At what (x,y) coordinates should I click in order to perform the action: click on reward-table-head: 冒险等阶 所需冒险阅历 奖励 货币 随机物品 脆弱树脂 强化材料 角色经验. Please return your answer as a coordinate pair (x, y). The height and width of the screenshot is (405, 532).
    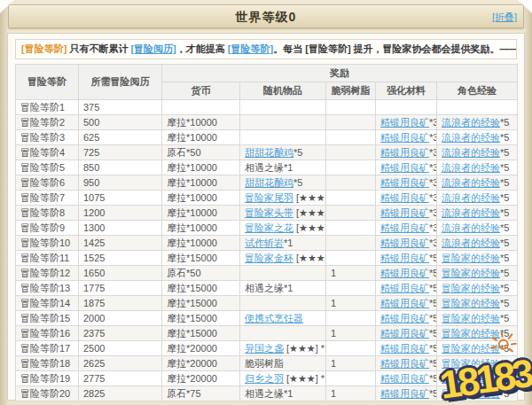
    Looking at the image, I should click on (267, 82).